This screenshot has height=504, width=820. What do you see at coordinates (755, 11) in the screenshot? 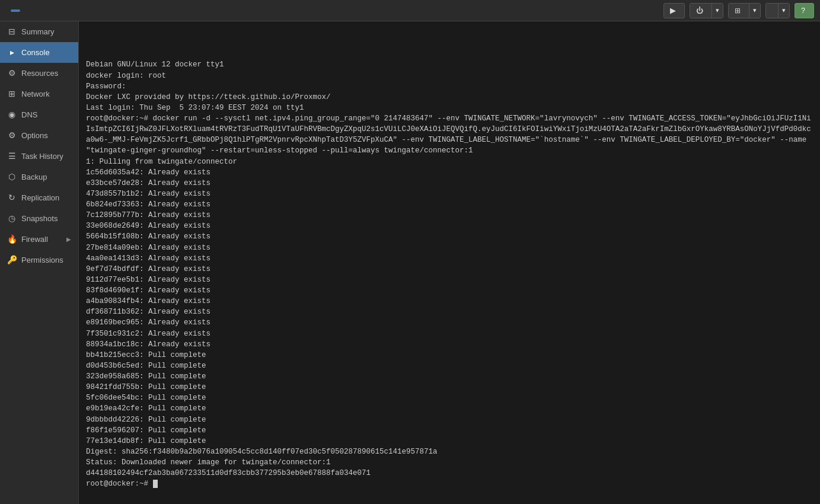
I see `console-dropdown-arrow: ▾` at bounding box center [755, 11].